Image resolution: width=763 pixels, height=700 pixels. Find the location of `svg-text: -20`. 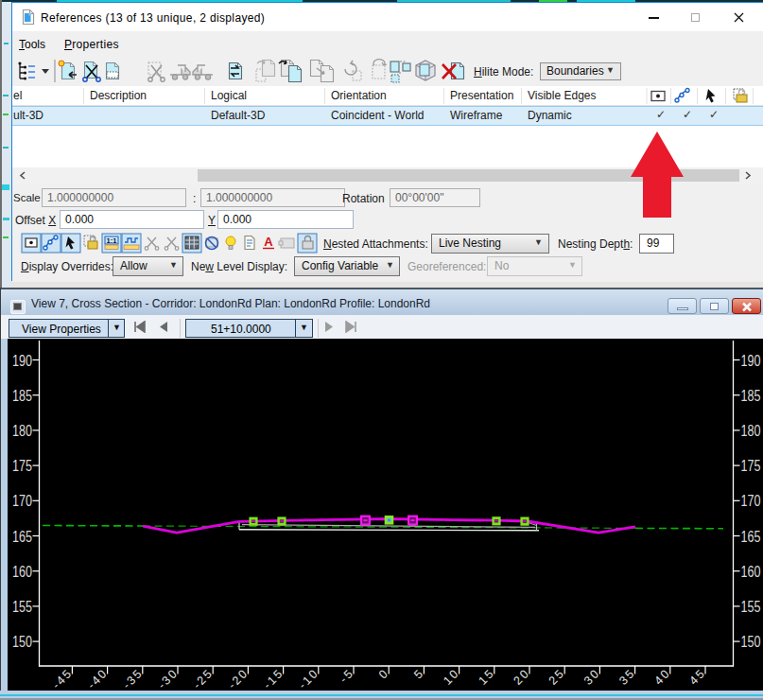

svg-text: -20 is located at coordinates (238, 678).